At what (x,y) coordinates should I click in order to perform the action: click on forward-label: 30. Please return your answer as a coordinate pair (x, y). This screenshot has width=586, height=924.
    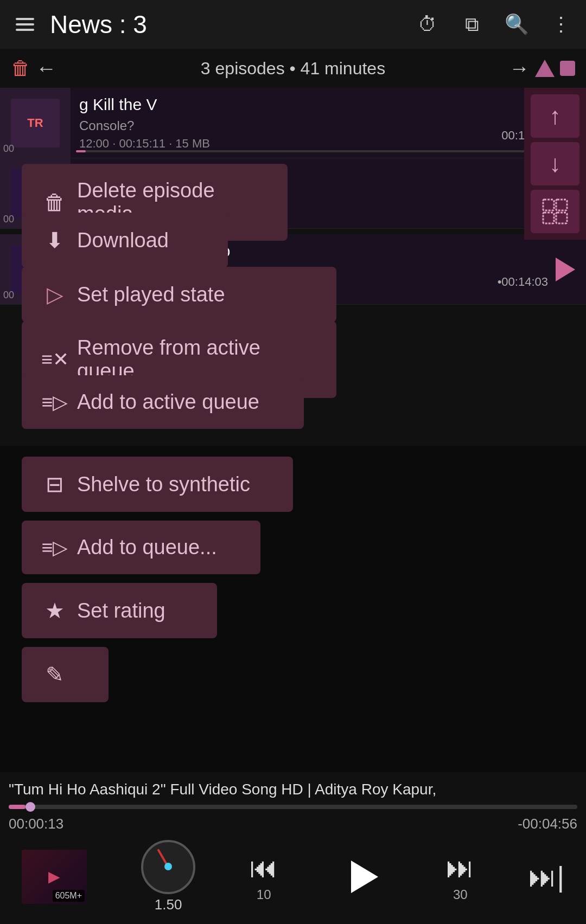
    Looking at the image, I should click on (460, 895).